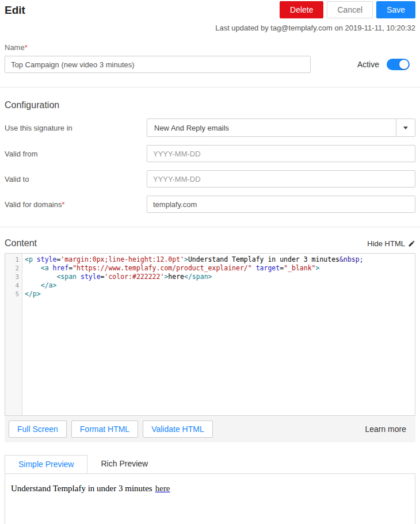 The image size is (420, 524). Describe the element at coordinates (220, 277) in the screenshot. I see `code-line: <span style='color:#222222'>here</span>` at that location.